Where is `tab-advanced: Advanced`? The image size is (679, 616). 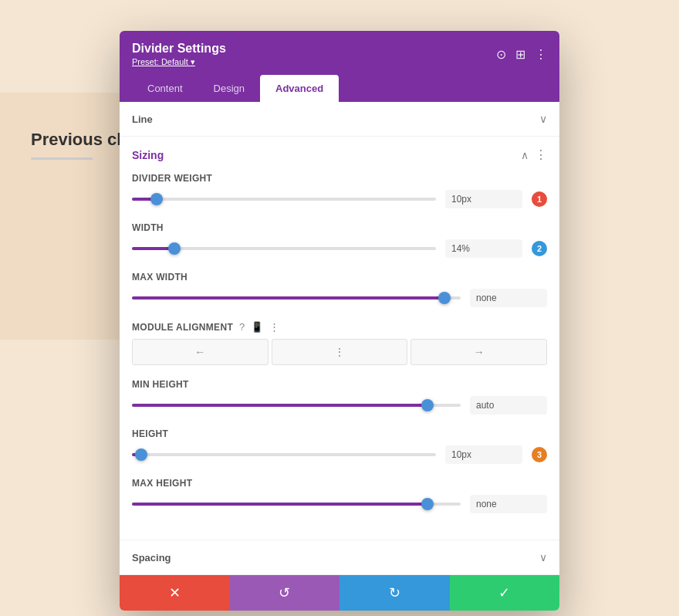 tab-advanced: Advanced is located at coordinates (299, 88).